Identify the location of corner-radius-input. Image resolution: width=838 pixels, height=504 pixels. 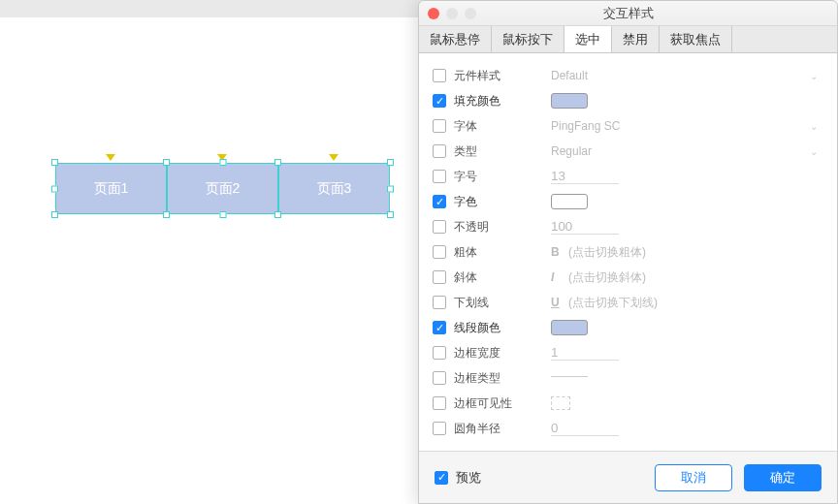
(585, 428).